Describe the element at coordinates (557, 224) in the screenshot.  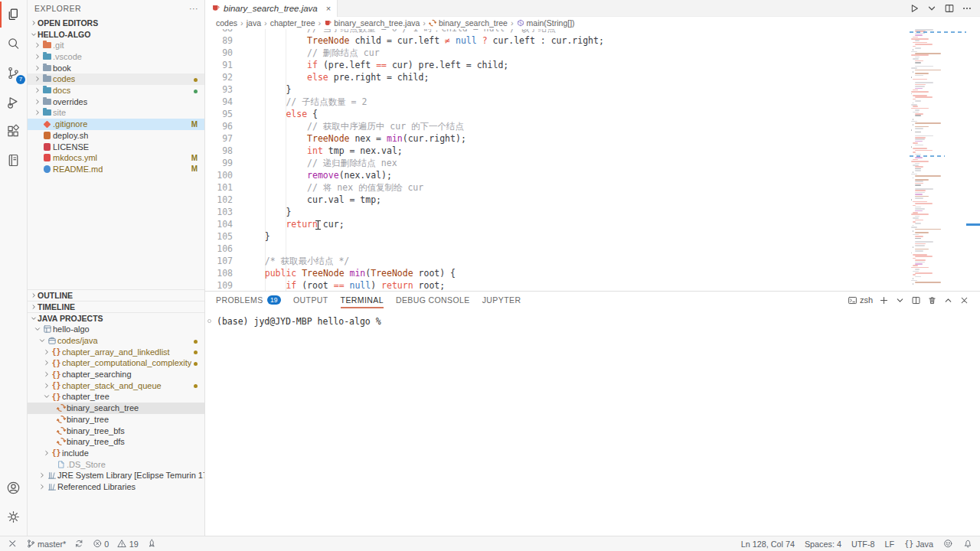
I see `code-line-104: 104 return cur;` at that location.